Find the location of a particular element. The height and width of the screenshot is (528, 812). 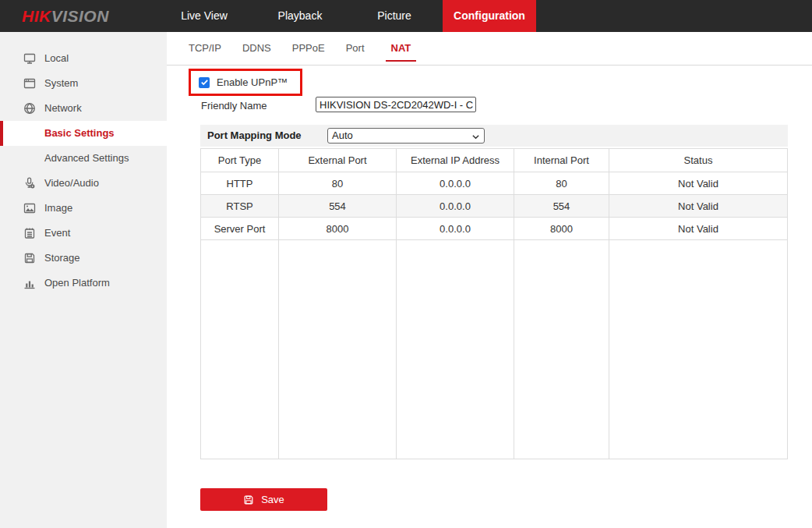

port-mapping-mode-label: Port Mapping Mode is located at coordinates (254, 136).